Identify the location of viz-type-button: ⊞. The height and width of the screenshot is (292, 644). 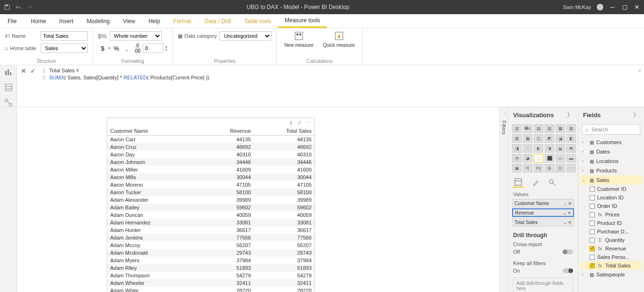
(549, 168).